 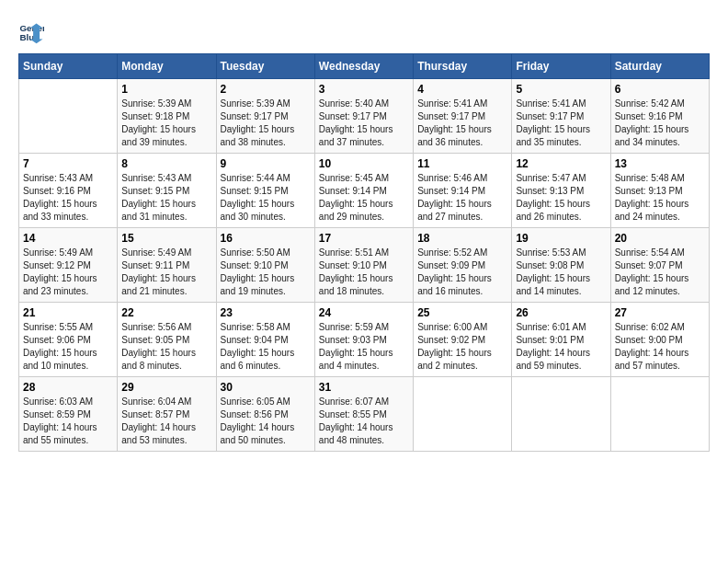 What do you see at coordinates (364, 66) in the screenshot?
I see `weekday-header-cell: Wednesday` at bounding box center [364, 66].